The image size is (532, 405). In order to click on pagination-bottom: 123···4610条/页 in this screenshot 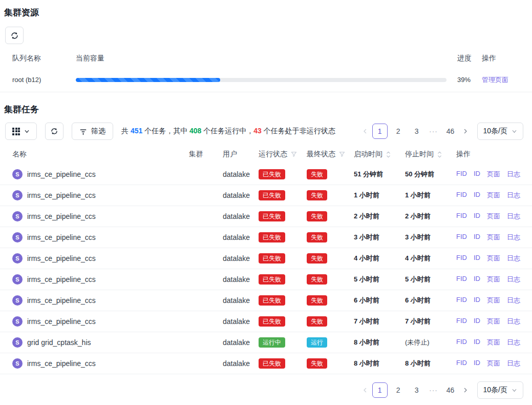, I will do `click(441, 390)`.